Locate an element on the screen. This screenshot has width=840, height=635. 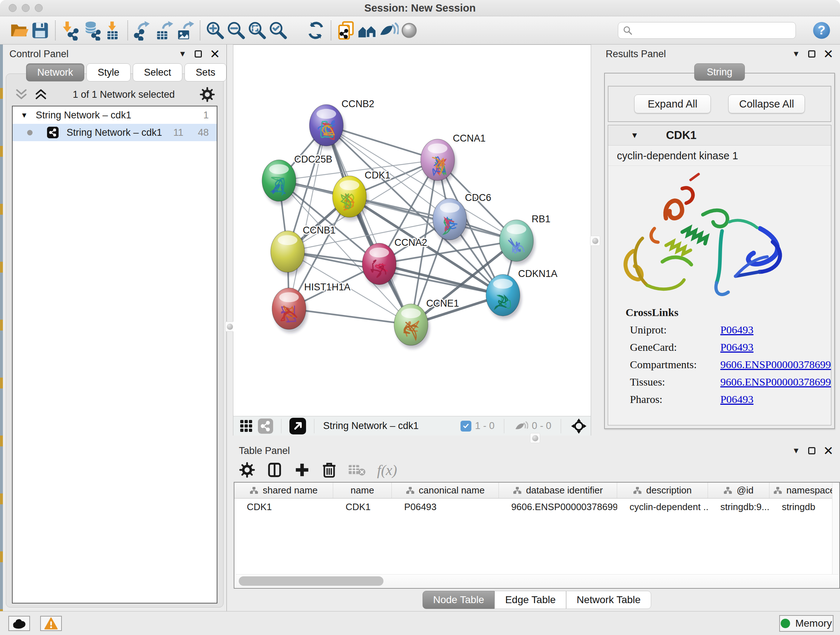
string-panel-button is located at coordinates (265, 426).